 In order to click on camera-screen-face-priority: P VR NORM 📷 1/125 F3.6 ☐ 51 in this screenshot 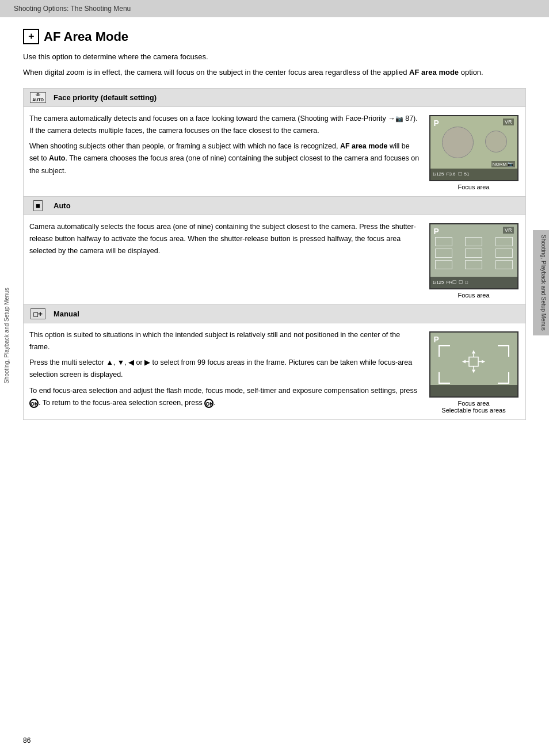, I will do `click(474, 148)`.